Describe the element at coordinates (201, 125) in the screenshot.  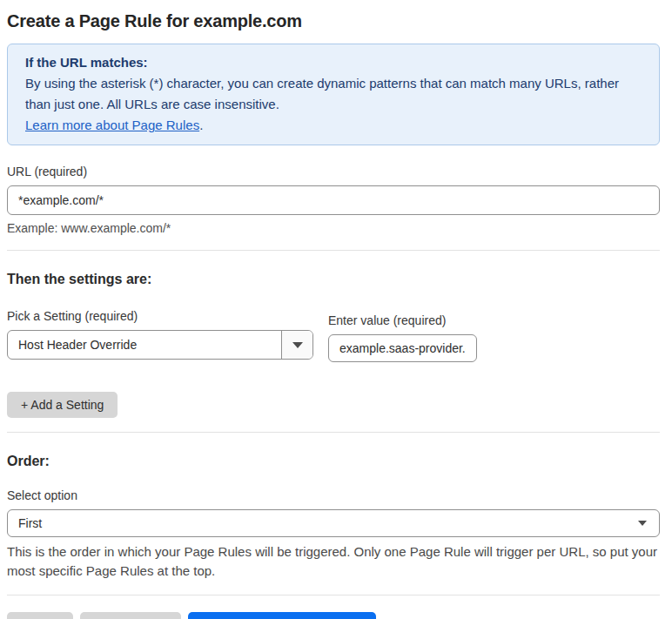
I see `link-suffix: .` at that location.